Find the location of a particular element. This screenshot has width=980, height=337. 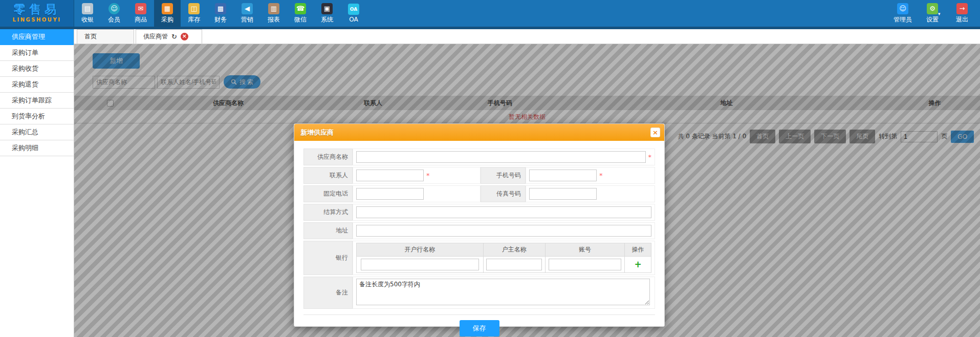

nav-item-label: 财务 is located at coordinates (221, 19).